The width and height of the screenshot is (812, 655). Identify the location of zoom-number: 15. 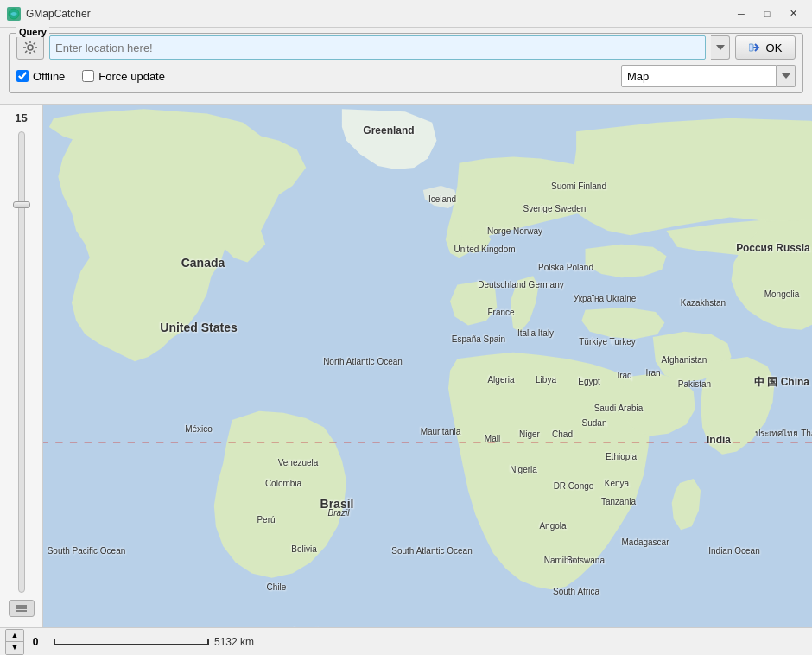
(21, 118).